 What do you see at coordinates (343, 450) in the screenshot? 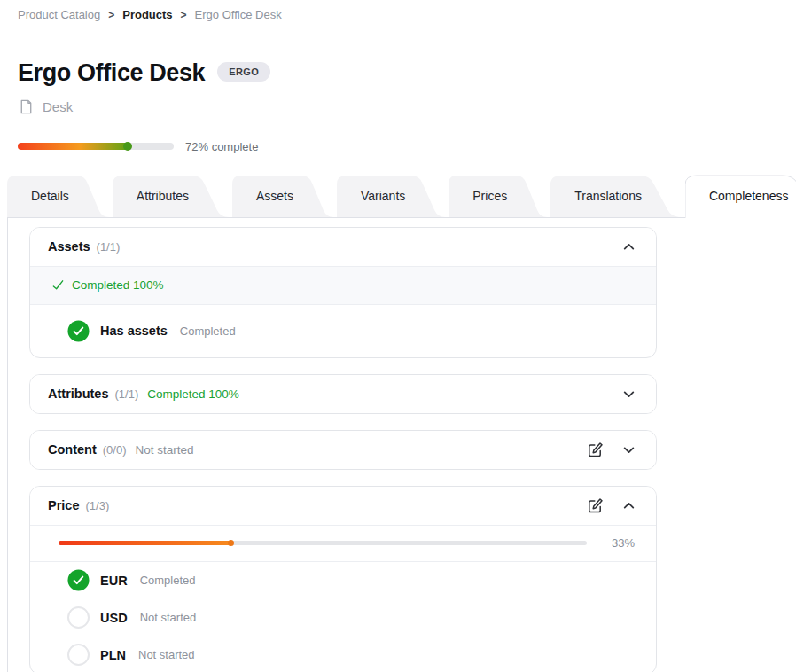
I see `content-section-header: Content (0/0) Not started` at bounding box center [343, 450].